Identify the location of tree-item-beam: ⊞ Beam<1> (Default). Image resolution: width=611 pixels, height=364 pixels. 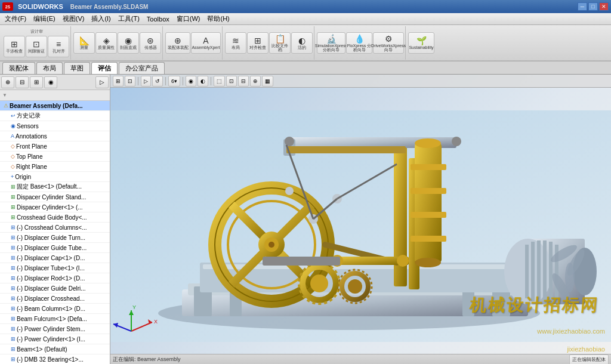
(55, 350).